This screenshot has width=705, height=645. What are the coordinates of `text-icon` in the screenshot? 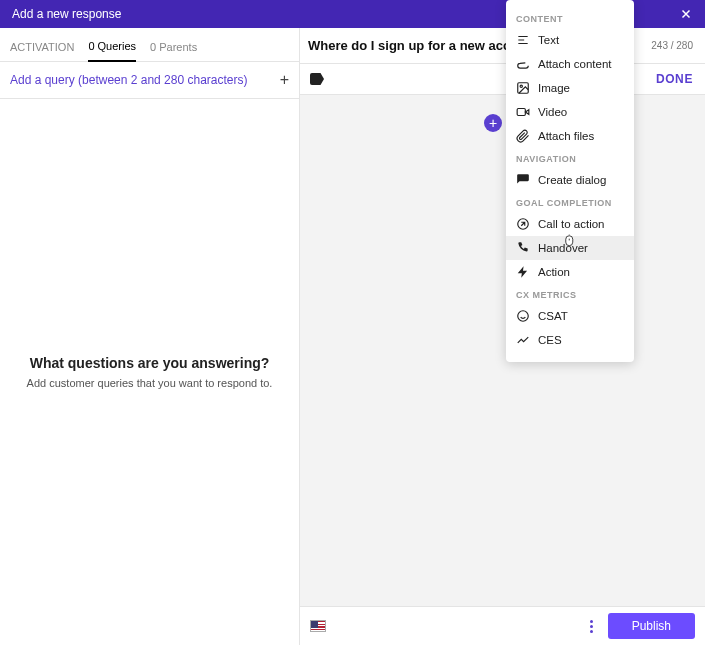 It's located at (523, 40).